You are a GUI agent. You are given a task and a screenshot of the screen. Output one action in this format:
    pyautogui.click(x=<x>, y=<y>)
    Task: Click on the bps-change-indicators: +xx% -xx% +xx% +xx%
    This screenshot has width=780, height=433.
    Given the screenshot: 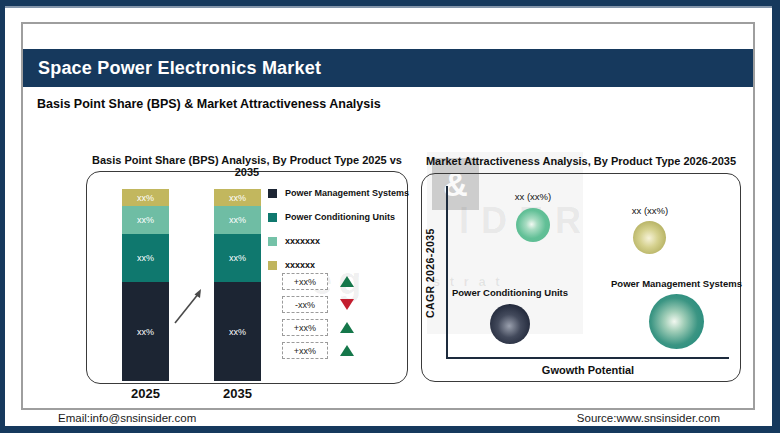 What is the action you would take?
    pyautogui.click(x=318, y=316)
    